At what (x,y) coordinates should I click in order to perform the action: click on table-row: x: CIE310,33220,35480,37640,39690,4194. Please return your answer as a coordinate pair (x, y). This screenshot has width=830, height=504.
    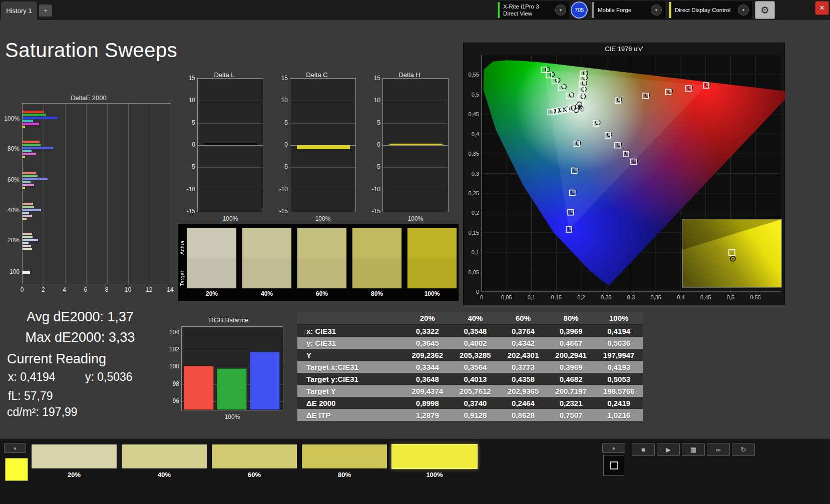
    Looking at the image, I should click on (470, 331).